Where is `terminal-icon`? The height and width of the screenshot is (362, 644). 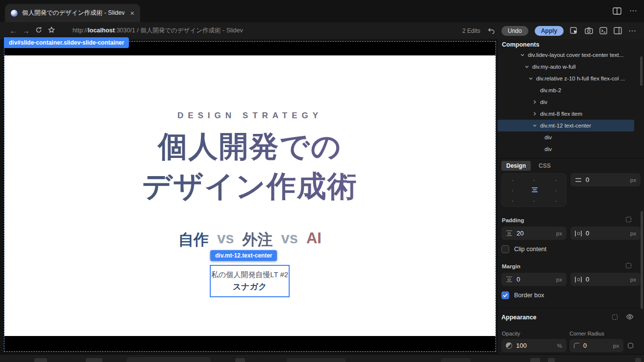
terminal-icon is located at coordinates (603, 30).